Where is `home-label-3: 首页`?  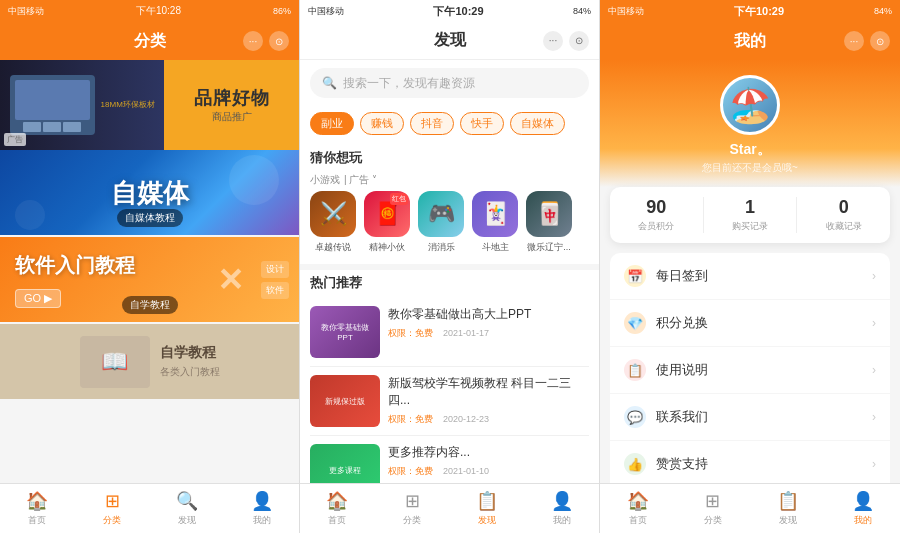 home-label-3: 首页 is located at coordinates (638, 520).